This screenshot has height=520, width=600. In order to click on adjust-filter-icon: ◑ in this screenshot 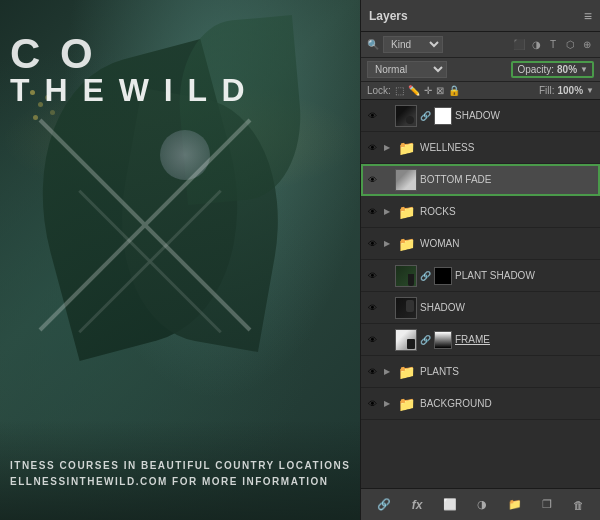, I will do `click(536, 45)`.